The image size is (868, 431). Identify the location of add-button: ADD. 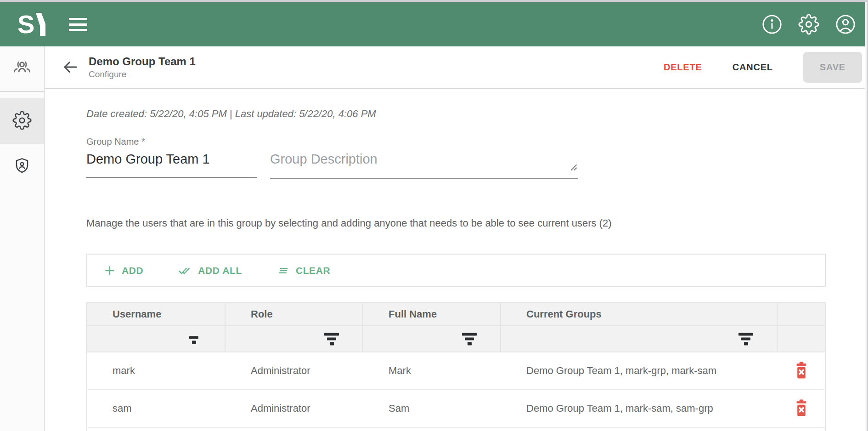
(124, 271).